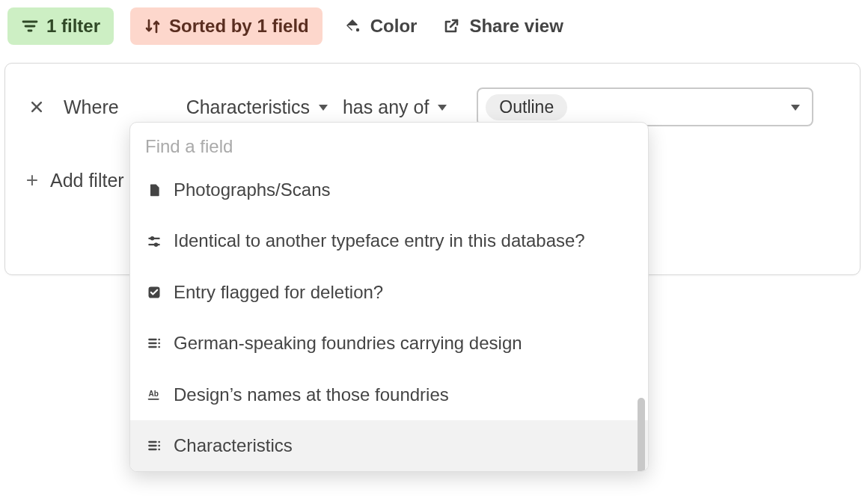 Image resolution: width=865 pixels, height=504 pixels. What do you see at coordinates (451, 26) in the screenshot?
I see `share-icon` at bounding box center [451, 26].